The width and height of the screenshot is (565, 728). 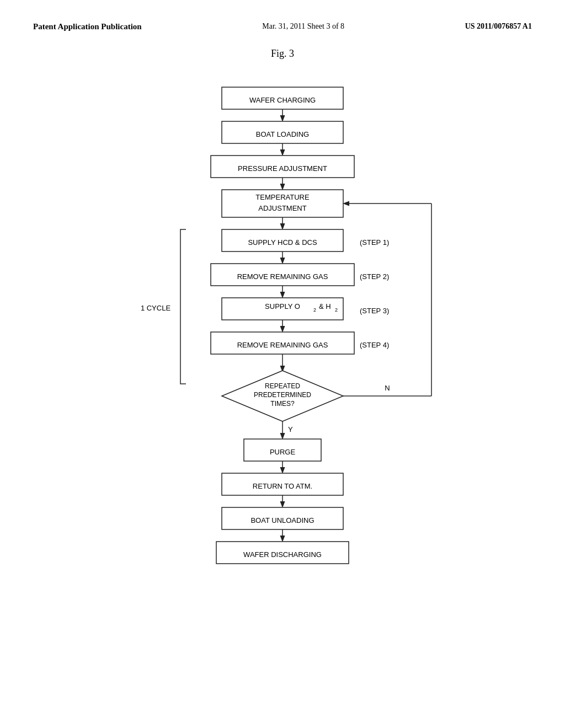 What do you see at coordinates (282, 100) in the screenshot?
I see `wafer-charging-label: WAFER CHARGING` at bounding box center [282, 100].